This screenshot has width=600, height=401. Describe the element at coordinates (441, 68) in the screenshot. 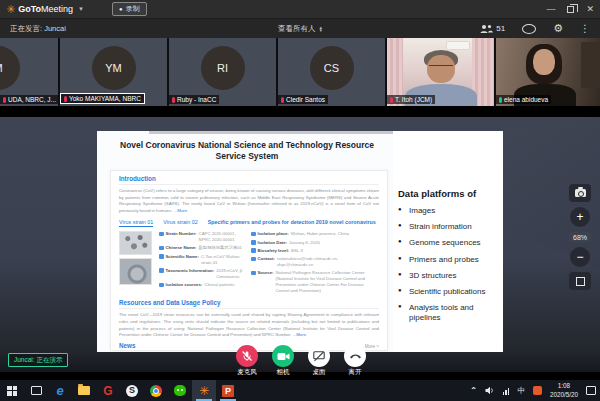

I see `glasses` at that location.